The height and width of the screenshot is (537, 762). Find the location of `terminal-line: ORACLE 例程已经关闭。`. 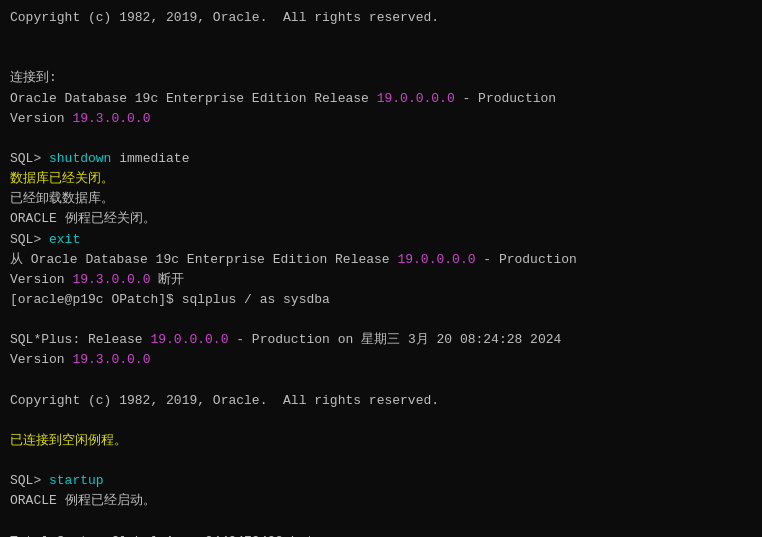

terminal-line: ORACLE 例程已经关闭。 is located at coordinates (381, 219).